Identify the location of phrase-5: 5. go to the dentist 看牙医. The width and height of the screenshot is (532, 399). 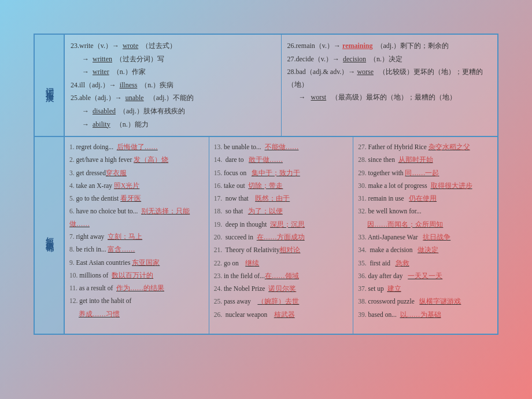
(136, 199).